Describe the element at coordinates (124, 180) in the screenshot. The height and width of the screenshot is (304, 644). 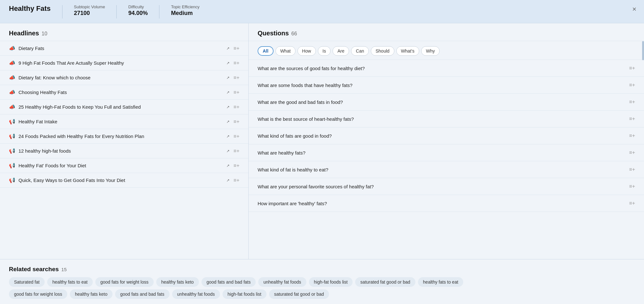
I see `headline-item: 📢 Quick, Easy Ways to Get Good Fats Into…` at that location.